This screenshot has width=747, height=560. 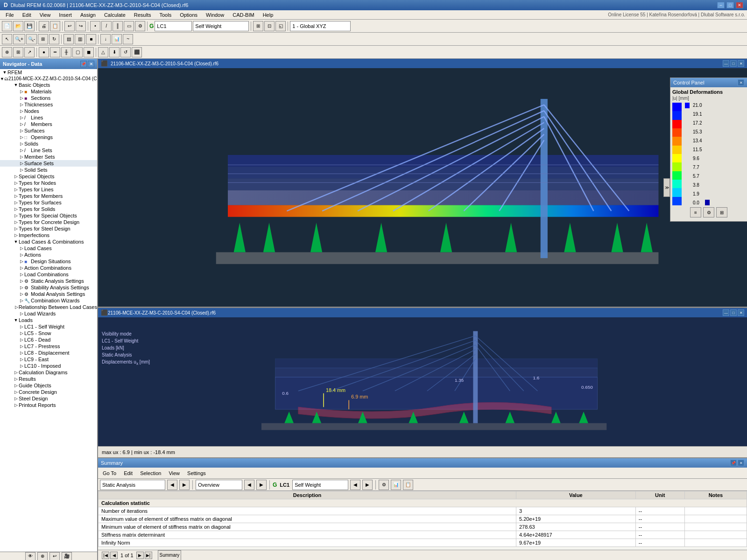 What do you see at coordinates (78, 52) in the screenshot?
I see `tb-surface2: ▢` at bounding box center [78, 52].